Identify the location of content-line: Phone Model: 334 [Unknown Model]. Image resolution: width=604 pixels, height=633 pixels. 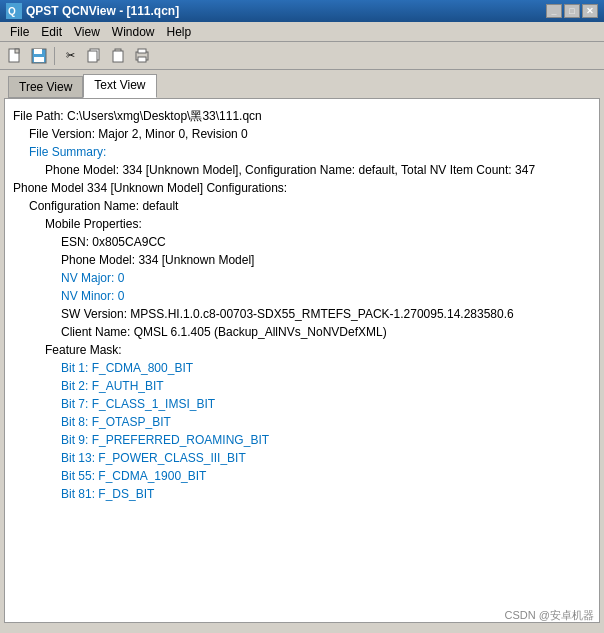
(302, 260).